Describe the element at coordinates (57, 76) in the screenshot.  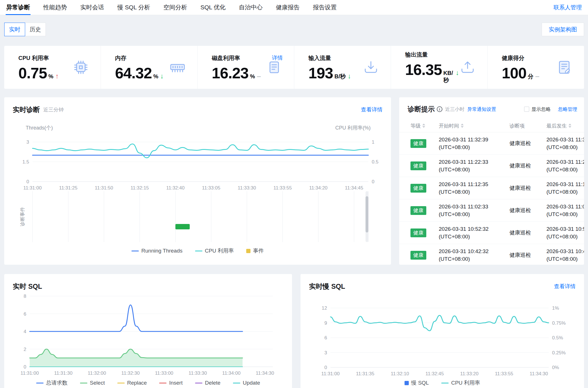
I see `trend-up-icon: ↑` at that location.